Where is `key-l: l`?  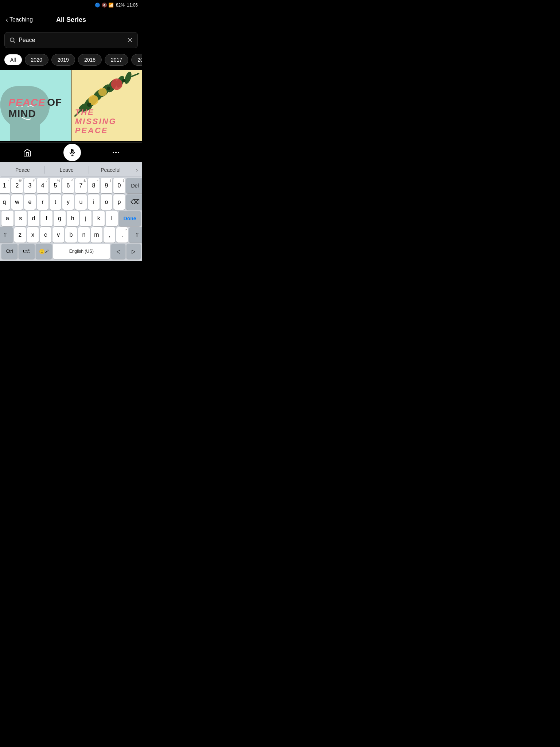
key-l: l is located at coordinates (112, 218).